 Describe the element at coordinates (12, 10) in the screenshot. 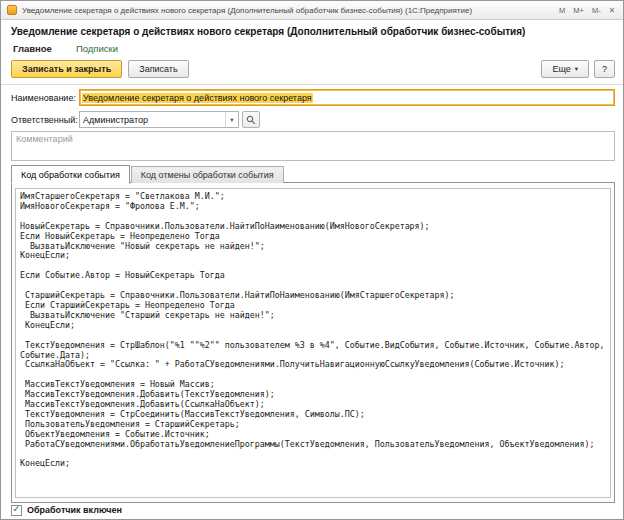

I see `1c-app-icon` at that location.